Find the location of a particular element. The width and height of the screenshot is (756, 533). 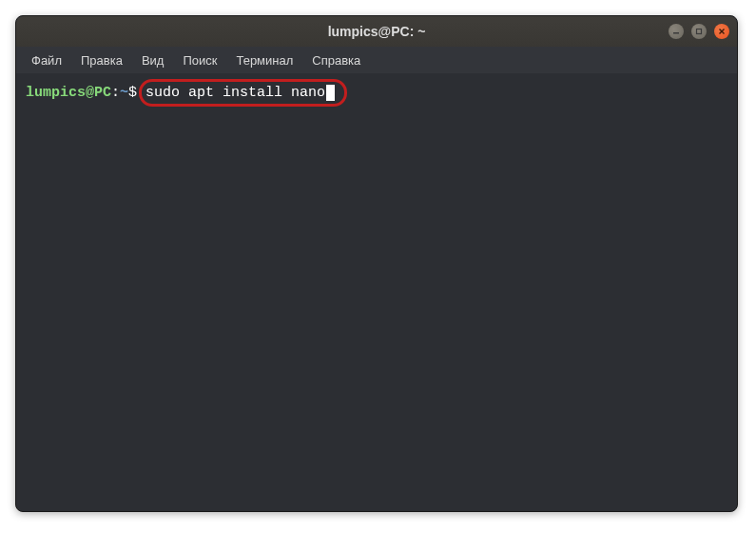

minimize-button is located at coordinates (676, 31).